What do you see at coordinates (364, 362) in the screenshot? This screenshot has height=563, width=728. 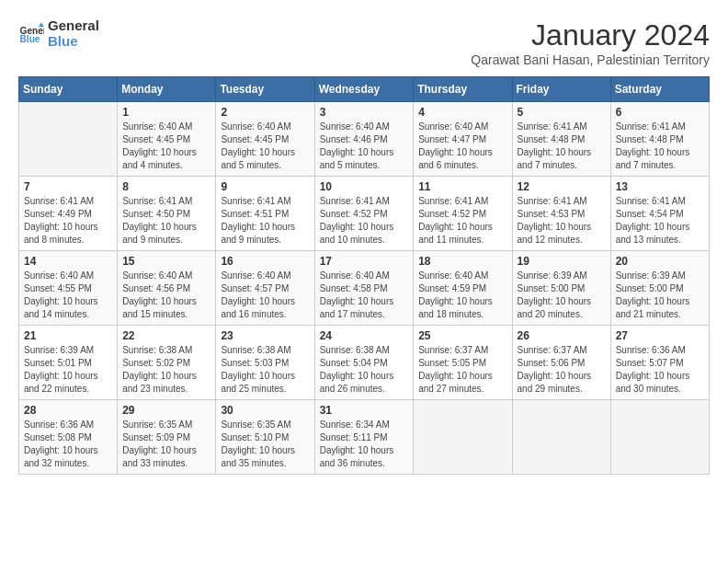 I see `calendar-cell: 24Sunrise: 6:38 AMSunset: 5:04 PMDayligh…` at bounding box center [364, 362].